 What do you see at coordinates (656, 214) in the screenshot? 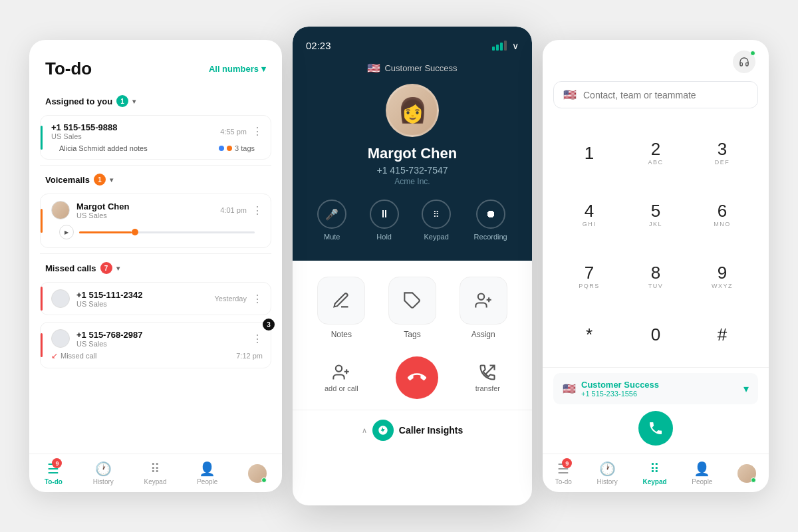
I see `key-5: 5JKL` at bounding box center [656, 214].